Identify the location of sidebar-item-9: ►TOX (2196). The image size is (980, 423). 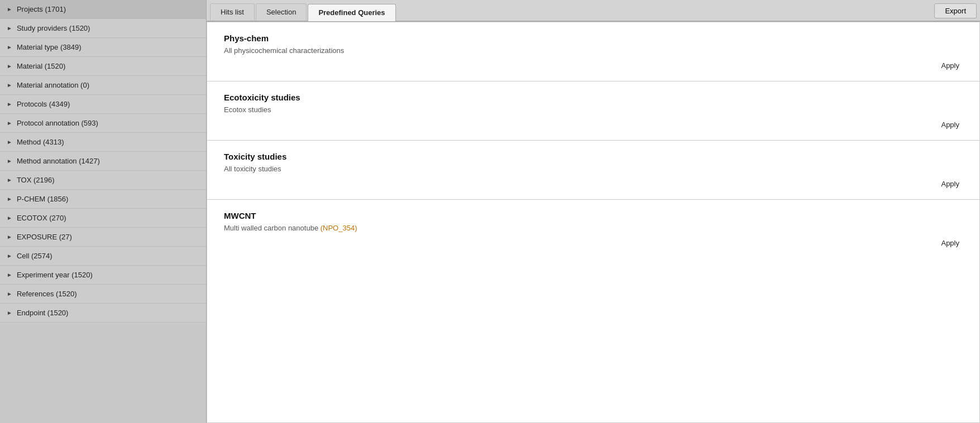
(103, 180).